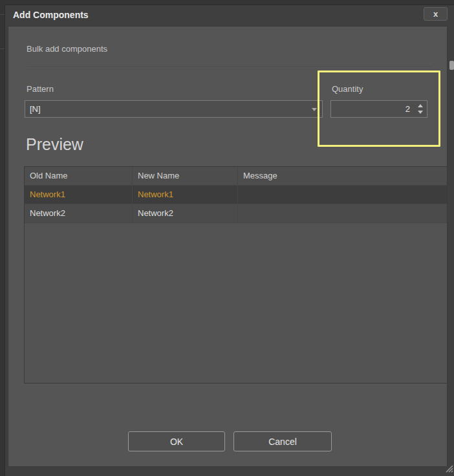 This screenshot has height=476, width=454. What do you see at coordinates (185, 176) in the screenshot?
I see `column-header-new-name: New Name` at bounding box center [185, 176].